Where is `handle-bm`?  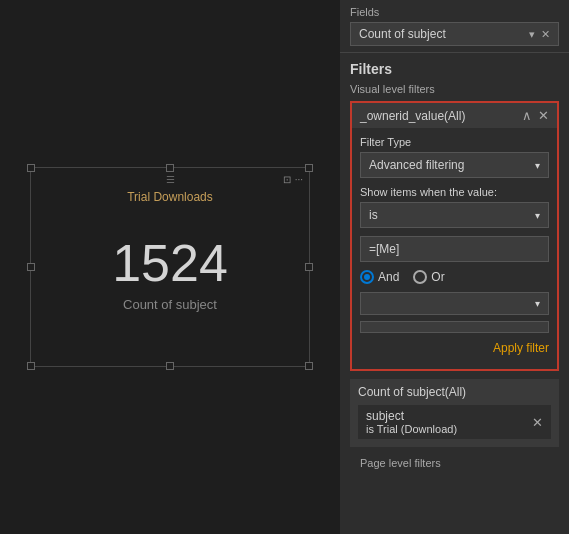 handle-bm is located at coordinates (170, 366).